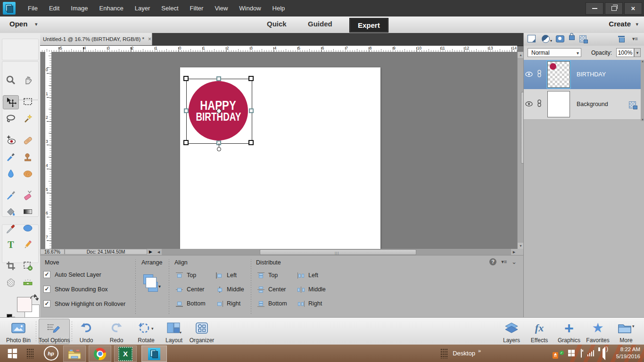  What do you see at coordinates (268, 275) in the screenshot?
I see `distribute-top-button: Top` at bounding box center [268, 275].